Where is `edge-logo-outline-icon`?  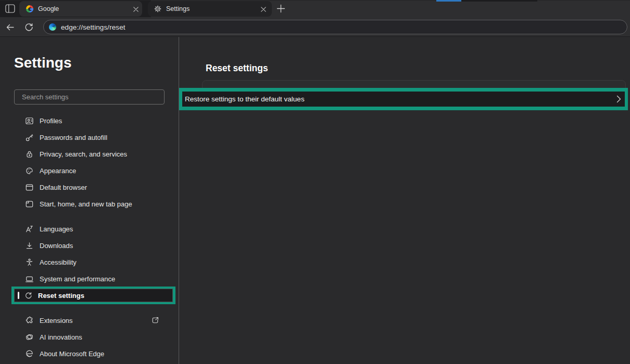
edge-logo-outline-icon is located at coordinates (29, 354).